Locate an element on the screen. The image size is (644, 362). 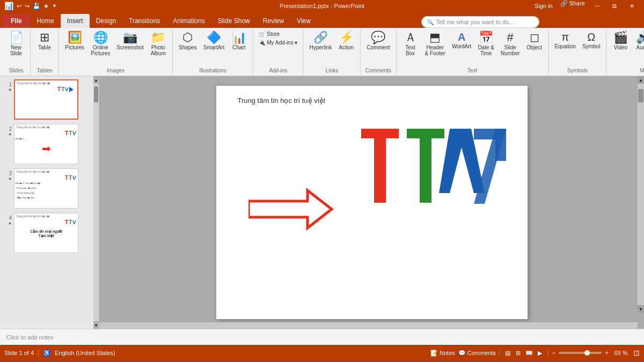
slide-thumbnail-4: Trung tâm tin học trí tuệ việt T T V Cảm… is located at coordinates (46, 233).